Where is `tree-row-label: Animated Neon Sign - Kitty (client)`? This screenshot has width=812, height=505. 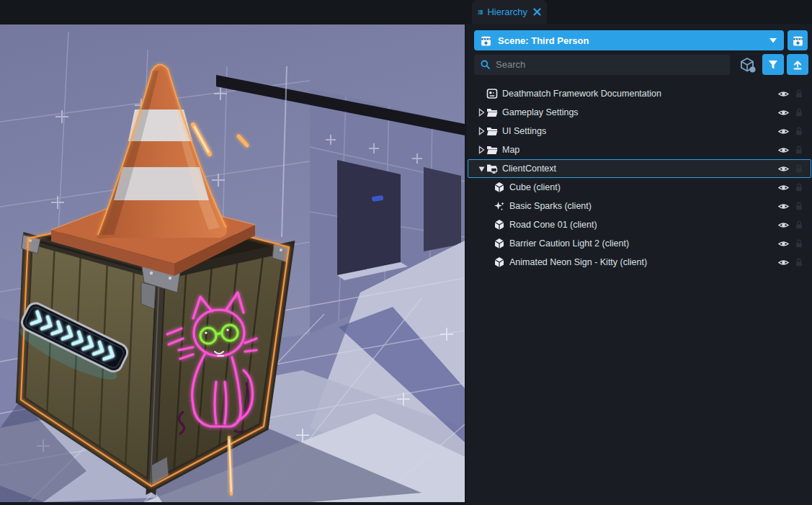 tree-row-label: Animated Neon Sign - Kitty (client) is located at coordinates (644, 262).